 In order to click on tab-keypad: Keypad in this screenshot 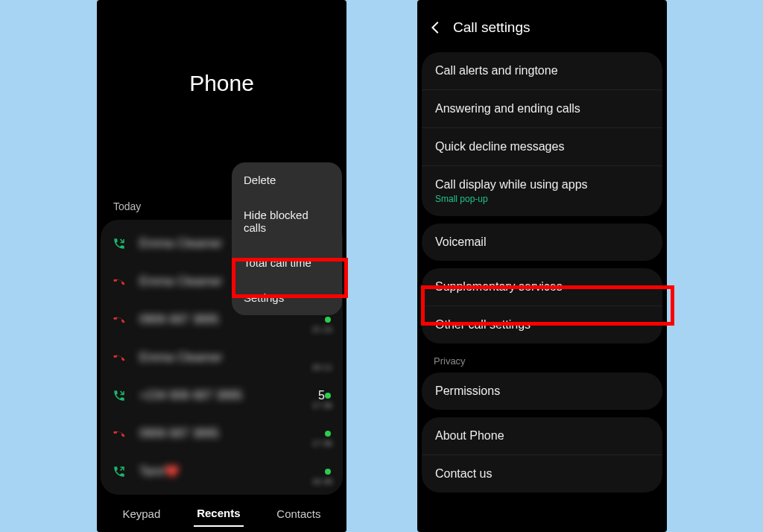, I will do `click(142, 514)`.